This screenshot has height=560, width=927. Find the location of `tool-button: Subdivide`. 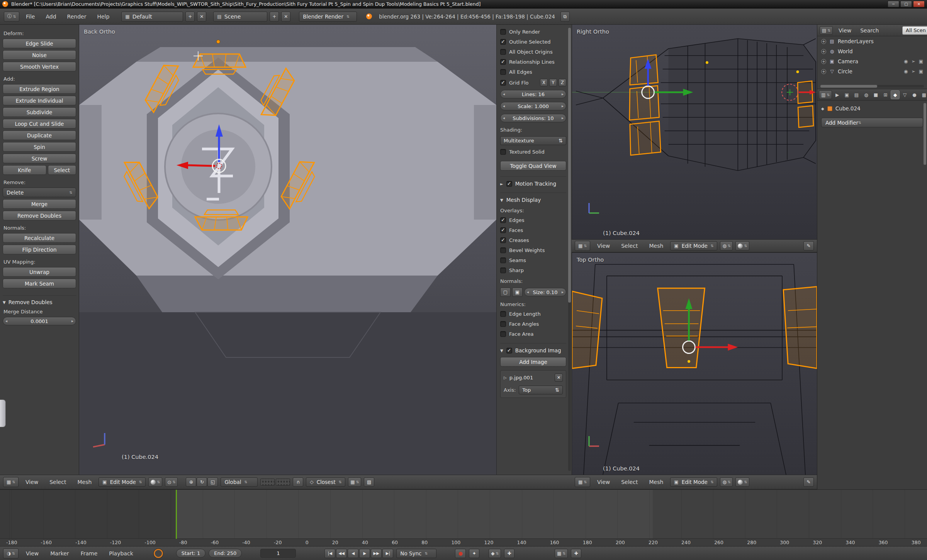

tool-button: Subdivide is located at coordinates (39, 112).